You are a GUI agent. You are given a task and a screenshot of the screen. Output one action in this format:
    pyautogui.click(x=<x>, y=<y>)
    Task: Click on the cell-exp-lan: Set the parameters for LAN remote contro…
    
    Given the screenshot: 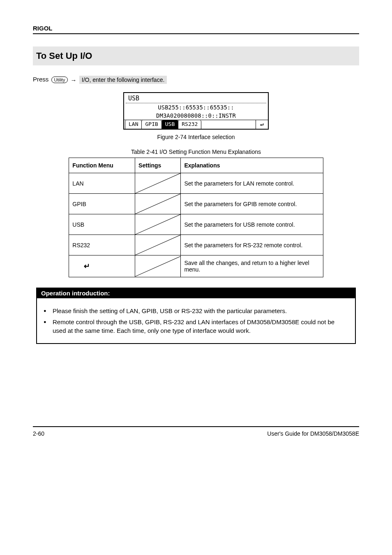 What is the action you would take?
    pyautogui.click(x=252, y=183)
    